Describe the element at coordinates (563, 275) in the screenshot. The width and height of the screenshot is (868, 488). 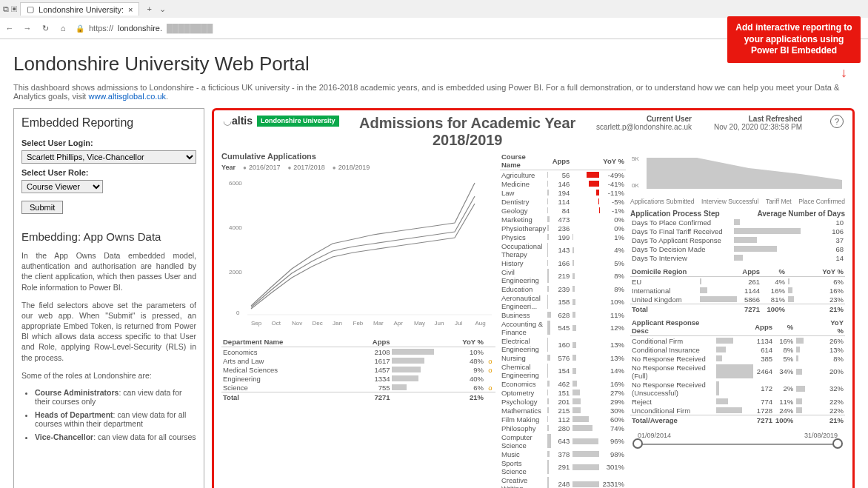
I see `table-row: Civil Engineering2198%` at that location.